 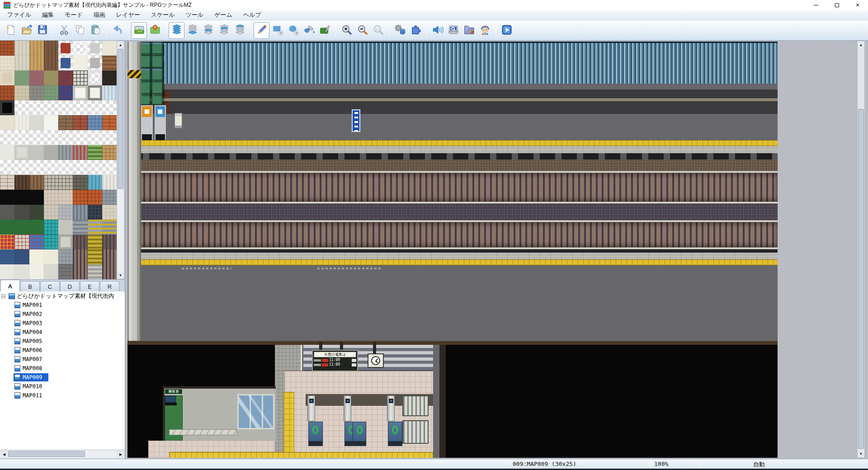 What do you see at coordinates (506, 31) in the screenshot?
I see `toolbar-button-playtest` at bounding box center [506, 31].